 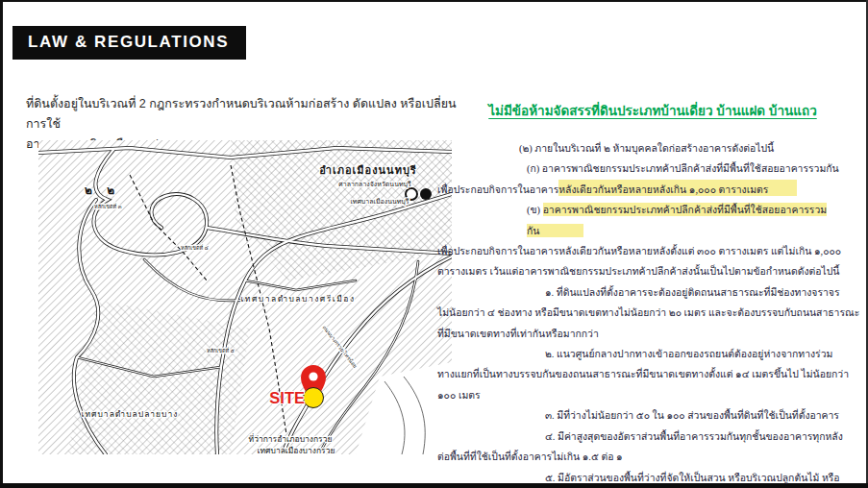 I want to click on map-label-municipality-nont: เทศบาลเมืองนนทบุรี, so click(x=379, y=202).